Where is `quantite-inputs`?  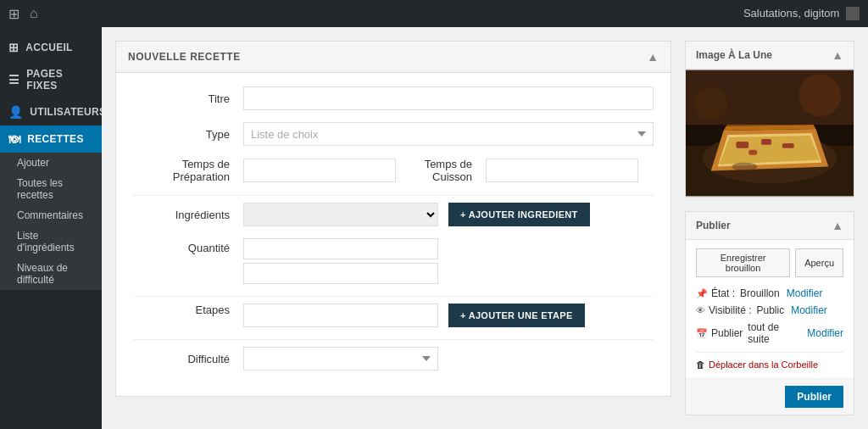
quantite-inputs is located at coordinates (341, 261).